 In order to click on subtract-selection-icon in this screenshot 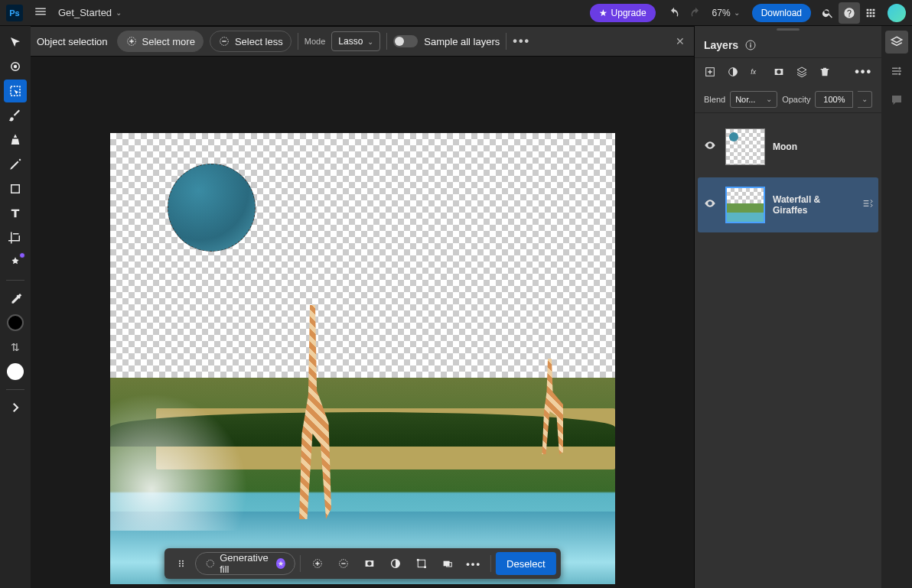, I will do `click(344, 564)`.